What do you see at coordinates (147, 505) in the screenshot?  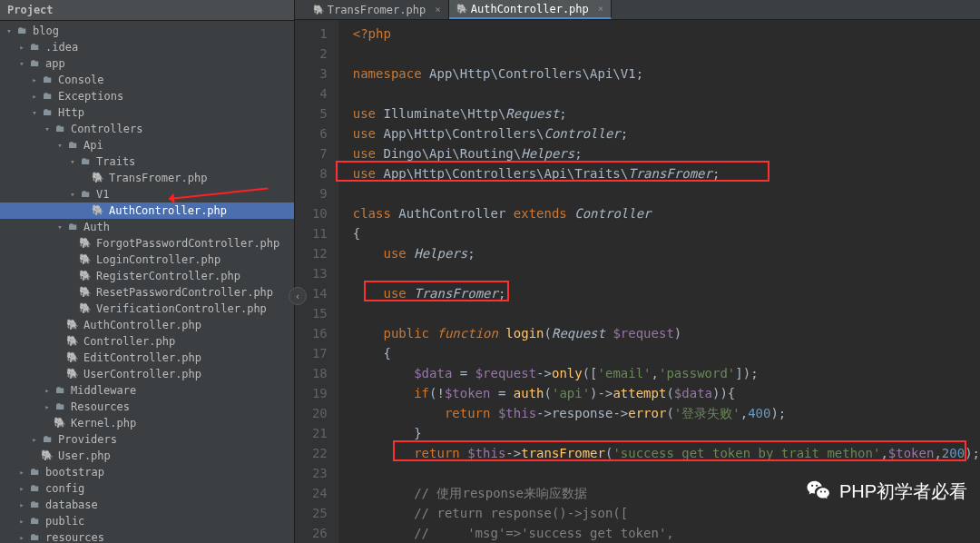 I see `tree-folder: ▸🖿database` at bounding box center [147, 505].